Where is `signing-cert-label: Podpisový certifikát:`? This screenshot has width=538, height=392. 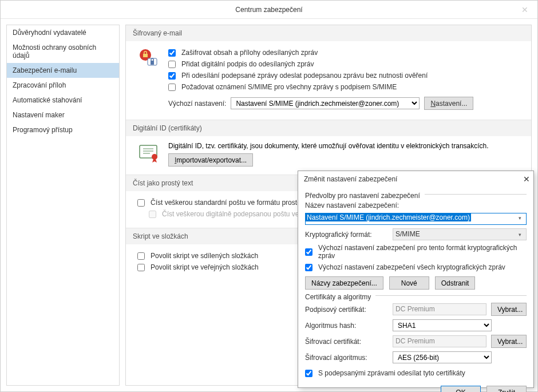
signing-cert-label: Podpisový certifikát: is located at coordinates (347, 310).